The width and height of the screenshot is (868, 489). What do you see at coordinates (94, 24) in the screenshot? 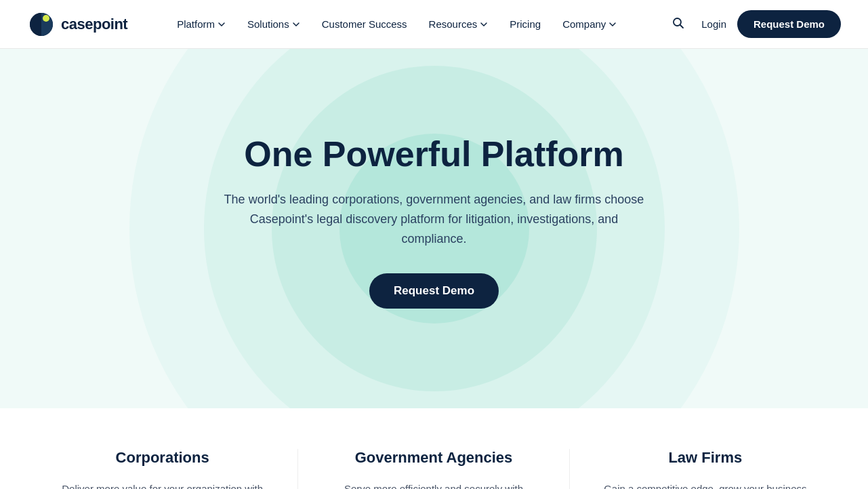
I see `logo-text: casepoint` at bounding box center [94, 24].